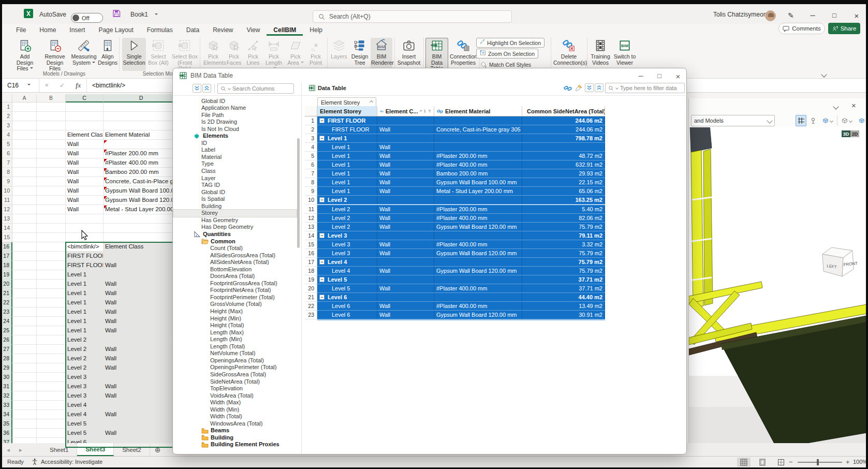 The height and width of the screenshot is (469, 868). Describe the element at coordinates (25, 349) in the screenshot. I see `cell-A27` at that location.